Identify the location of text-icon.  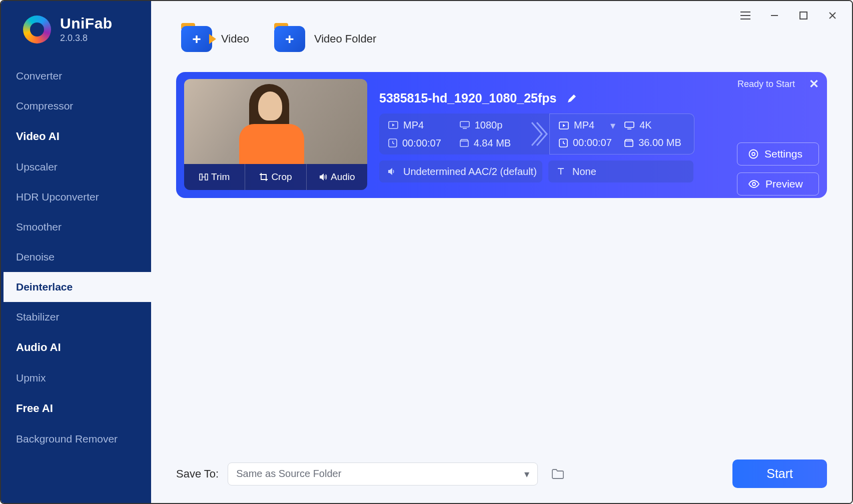
(561, 172).